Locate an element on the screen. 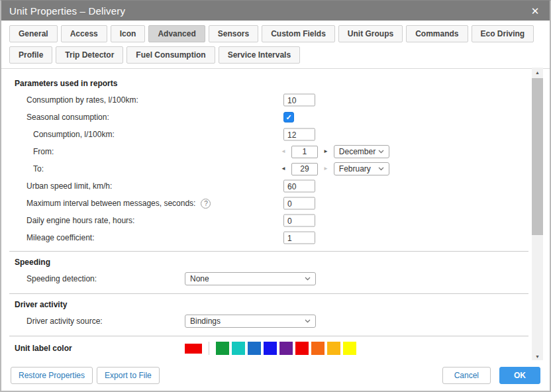 This screenshot has width=551, height=392. seasonal-consumption-checkbox: ✓ is located at coordinates (289, 117).